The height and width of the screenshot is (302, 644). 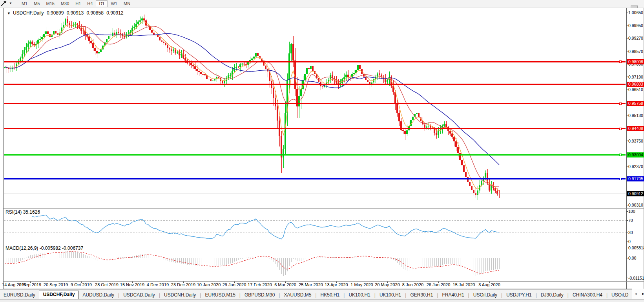 What do you see at coordinates (642, 294) in the screenshot?
I see `tabs-scroll-right-icon: ►` at bounding box center [642, 294].